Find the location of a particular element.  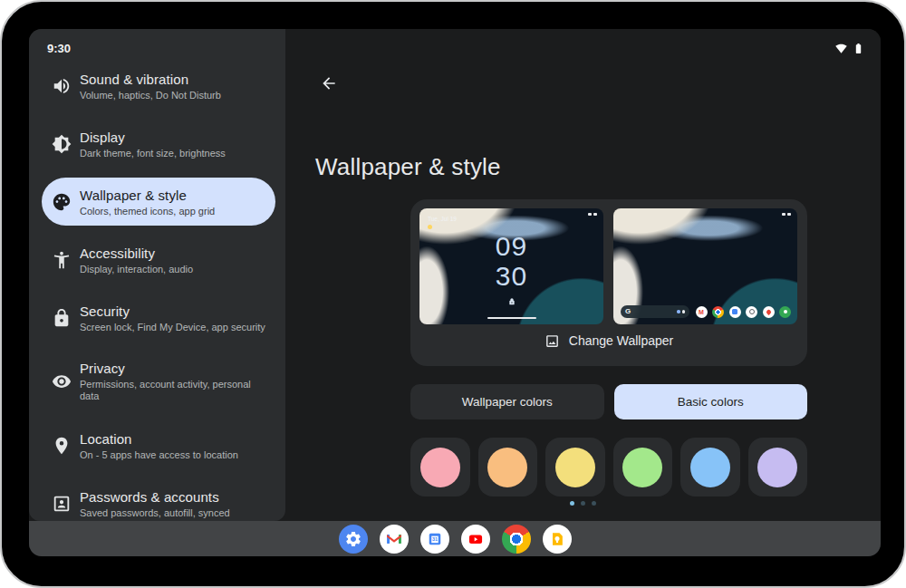

lockscreen-preview: Tue, Jul 19 09 30 is located at coordinates (511, 266).